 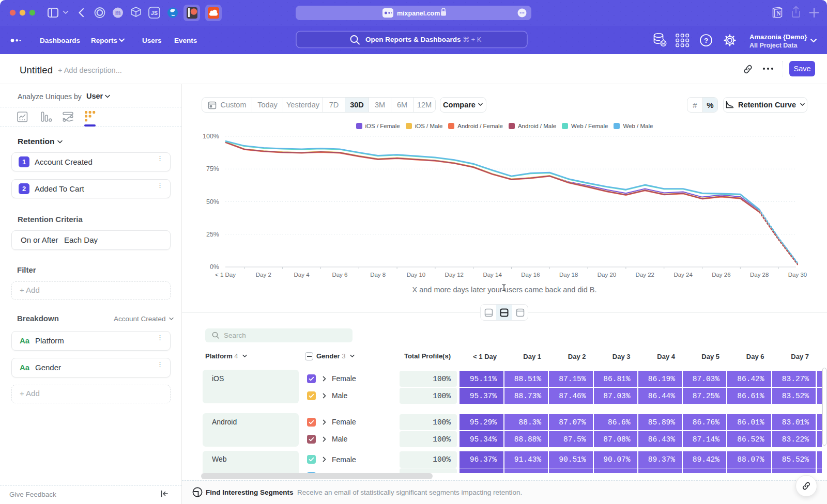 What do you see at coordinates (683, 275) in the screenshot?
I see `svg-text: Day 24` at bounding box center [683, 275].